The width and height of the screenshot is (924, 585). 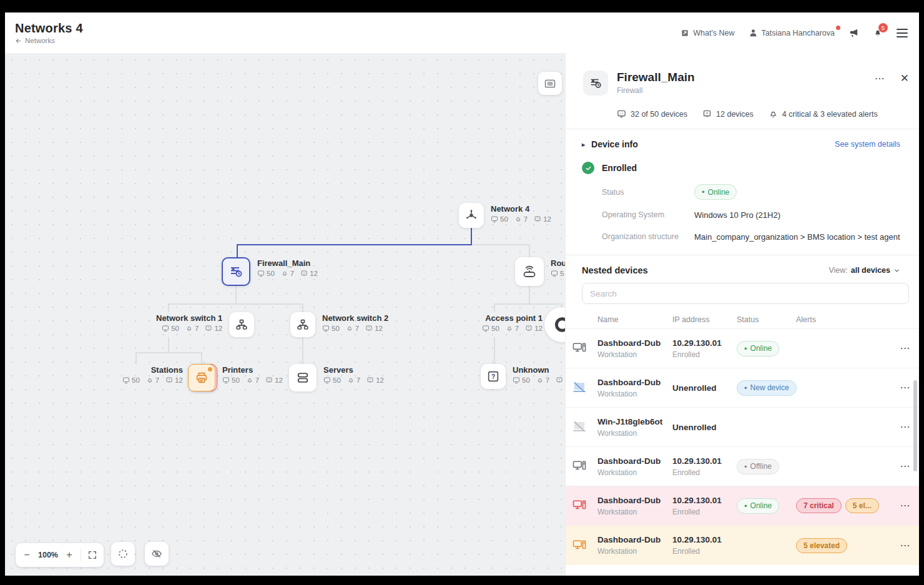 What do you see at coordinates (707, 33) in the screenshot?
I see `whats-new-link: What's New` at bounding box center [707, 33].